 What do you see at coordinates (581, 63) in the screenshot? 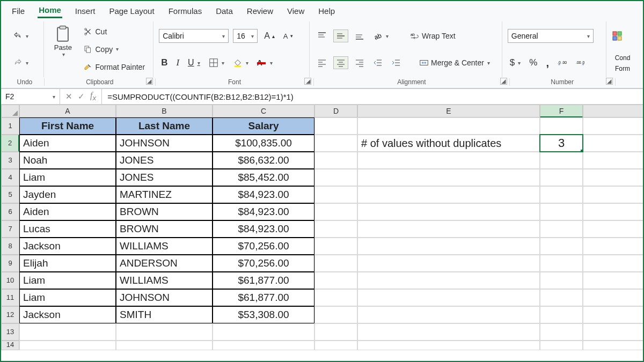
I see `decrease-decimal-button: .00.0` at bounding box center [581, 63].